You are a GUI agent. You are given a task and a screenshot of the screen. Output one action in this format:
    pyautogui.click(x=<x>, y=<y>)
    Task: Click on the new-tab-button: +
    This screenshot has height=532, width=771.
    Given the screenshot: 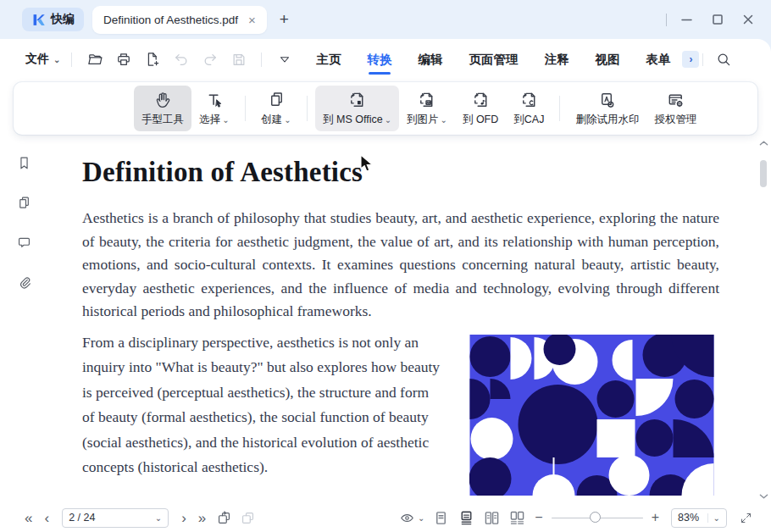 What is the action you would take?
    pyautogui.click(x=285, y=19)
    